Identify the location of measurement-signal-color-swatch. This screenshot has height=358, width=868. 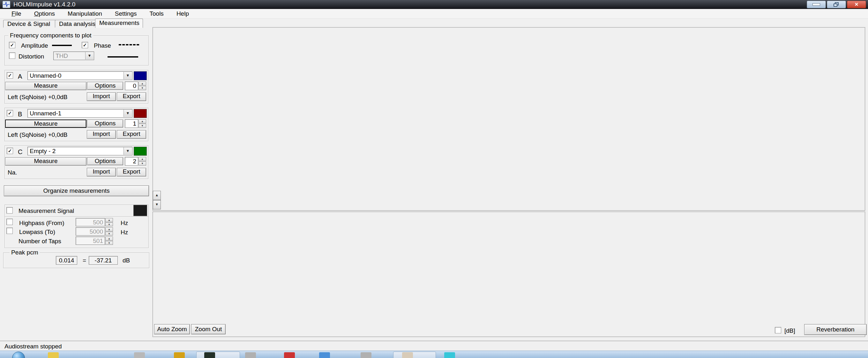
(140, 211).